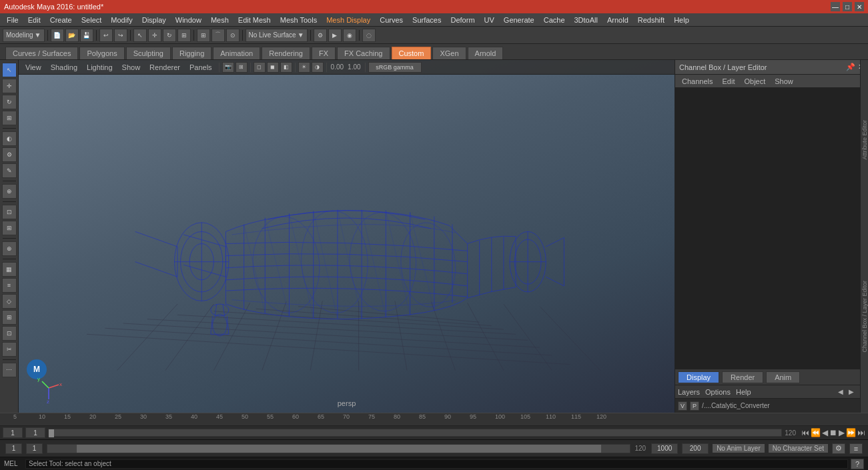 This screenshot has width=868, height=470. I want to click on vp-grid-btn: ⊞, so click(242, 67).